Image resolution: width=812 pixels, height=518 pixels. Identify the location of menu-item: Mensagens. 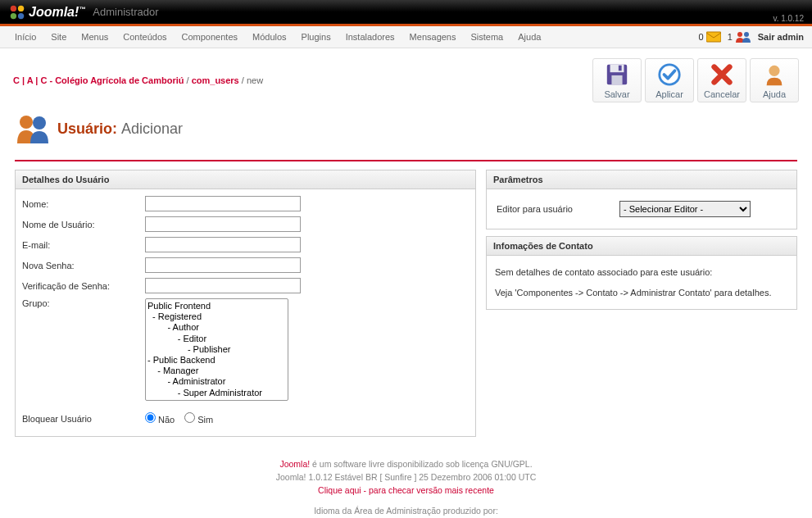
(433, 37).